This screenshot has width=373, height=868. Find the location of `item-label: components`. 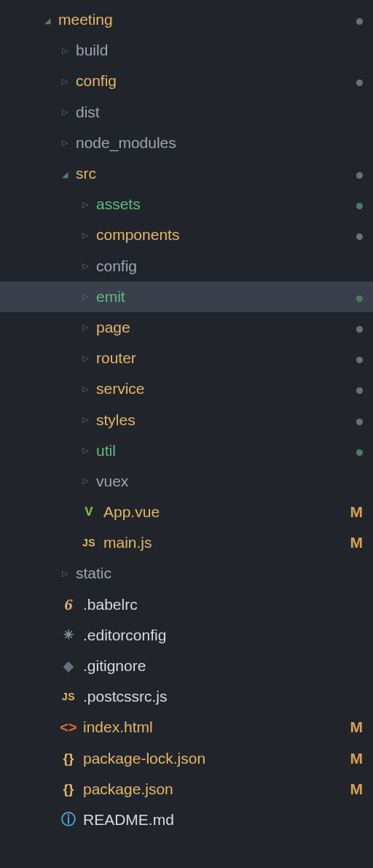

item-label: components is located at coordinates (222, 235).